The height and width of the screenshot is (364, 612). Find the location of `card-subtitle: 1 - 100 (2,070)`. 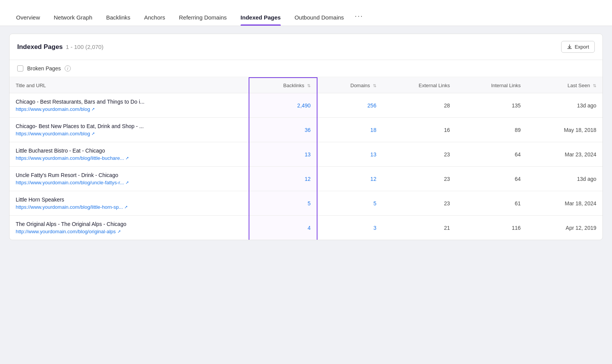

card-subtitle: 1 - 100 (2,070) is located at coordinates (85, 47).